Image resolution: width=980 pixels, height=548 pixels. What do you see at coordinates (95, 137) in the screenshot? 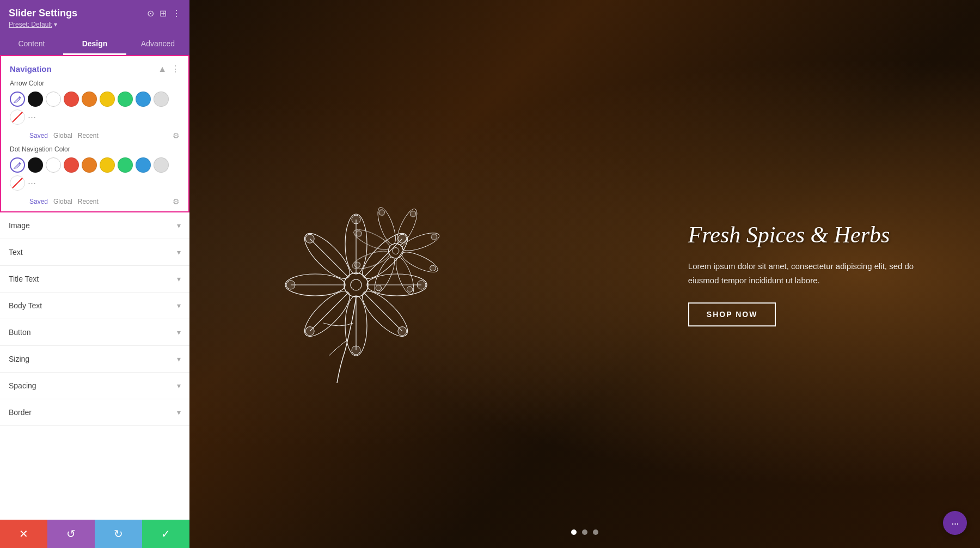
I see `arrow-color-saved-row: Saved Global Recent ⚙` at bounding box center [95, 137].